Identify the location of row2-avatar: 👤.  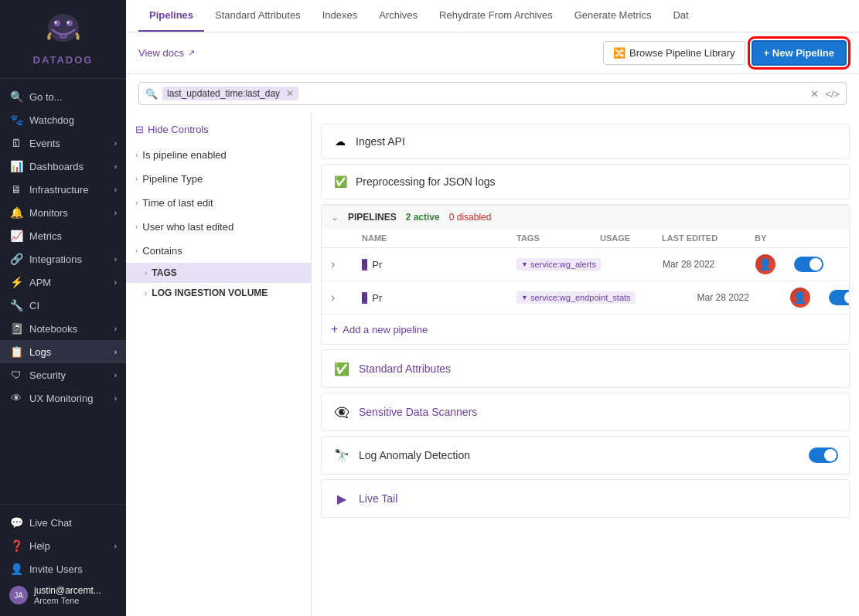
(800, 298).